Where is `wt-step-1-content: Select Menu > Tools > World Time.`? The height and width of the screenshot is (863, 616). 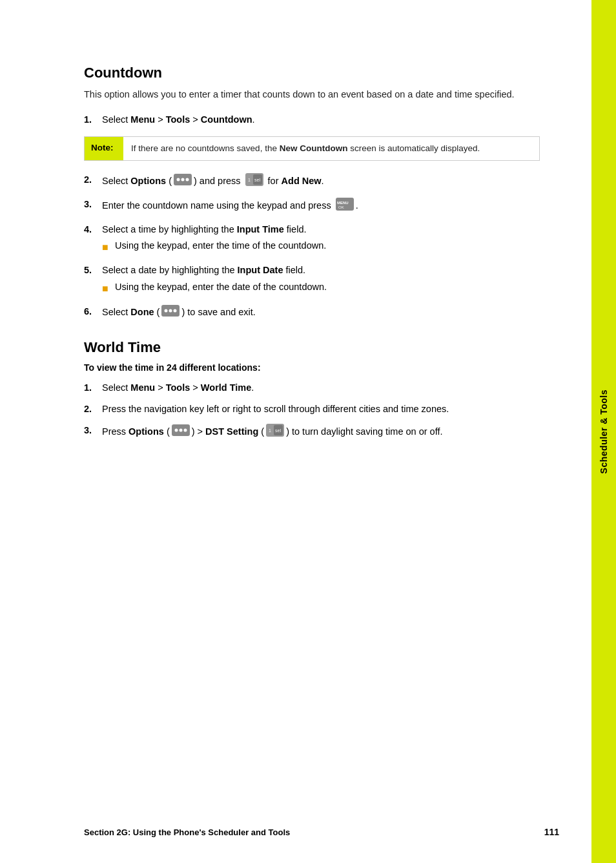 wt-step-1-content: Select Menu > Tools > World Time. is located at coordinates (321, 388).